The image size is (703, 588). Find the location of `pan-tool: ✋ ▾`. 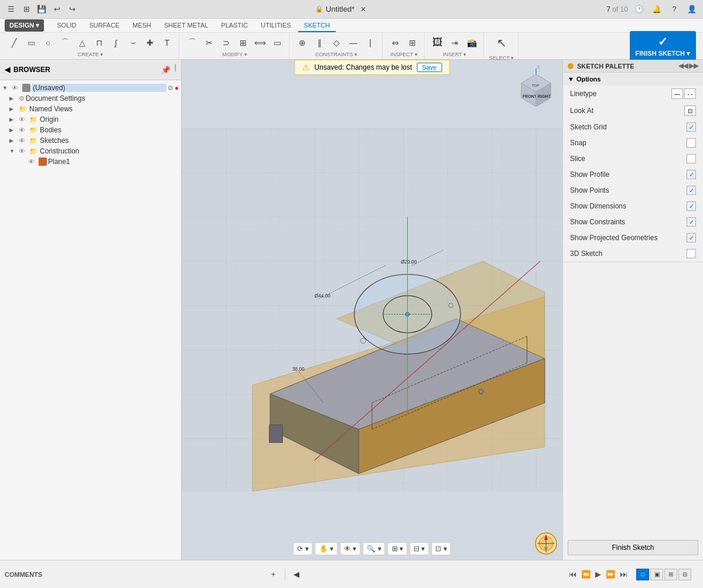

pan-tool: ✋ ▾ is located at coordinates (326, 549).